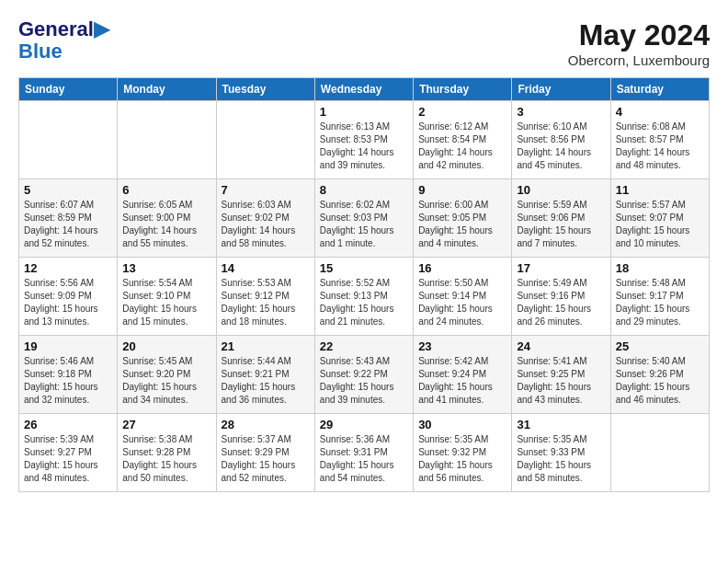  What do you see at coordinates (561, 303) in the screenshot?
I see `day-info: Sunrise: 5:49 AMSunset: 9:16 PMDaylight:…` at bounding box center [561, 303].